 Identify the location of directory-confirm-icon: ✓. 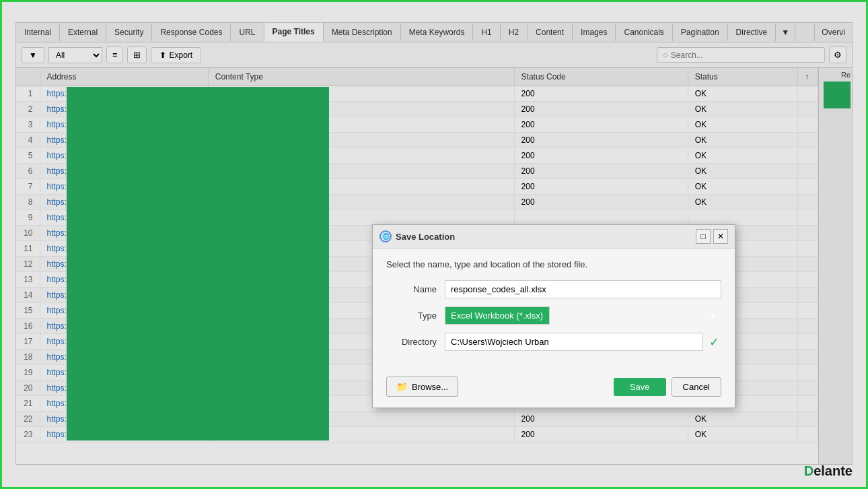
(714, 342).